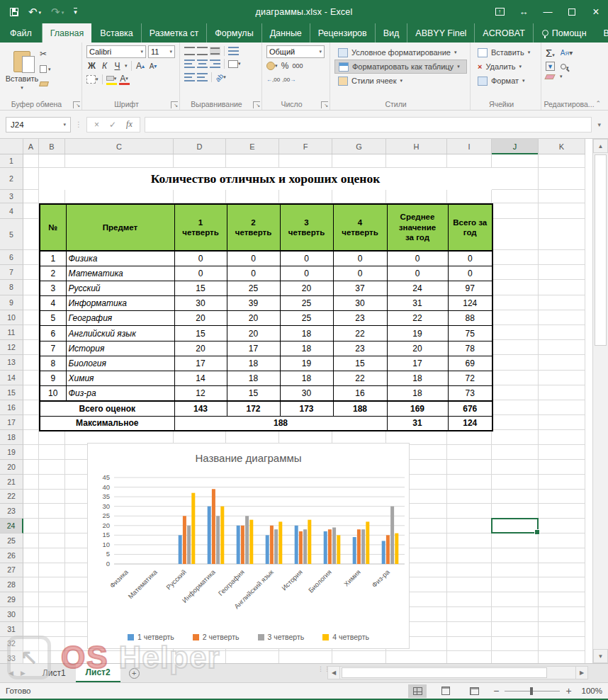 Image resolution: width=608 pixels, height=700 pixels. I want to click on row-header-14: 14, so click(11, 378).